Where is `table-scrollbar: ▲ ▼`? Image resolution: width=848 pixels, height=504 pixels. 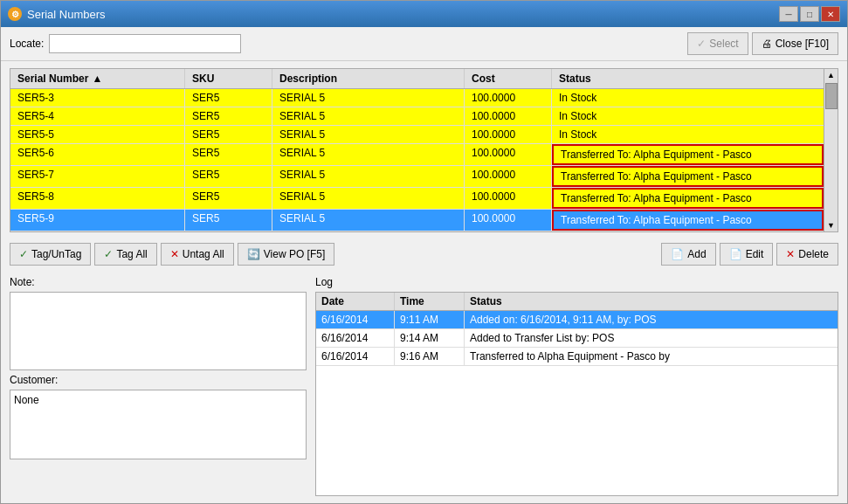 table-scrollbar: ▲ ▼ is located at coordinates (831, 150).